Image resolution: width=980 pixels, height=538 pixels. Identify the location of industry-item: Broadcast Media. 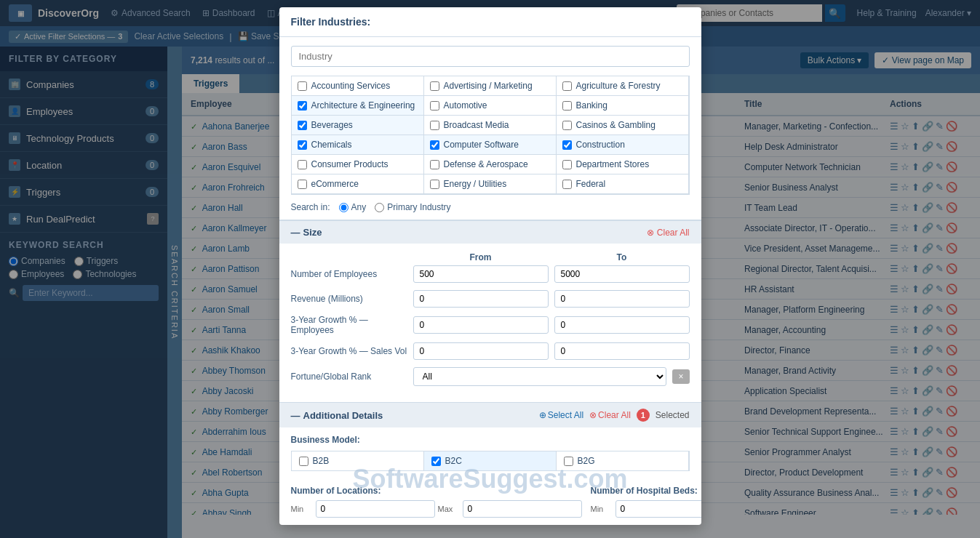
(490, 125).